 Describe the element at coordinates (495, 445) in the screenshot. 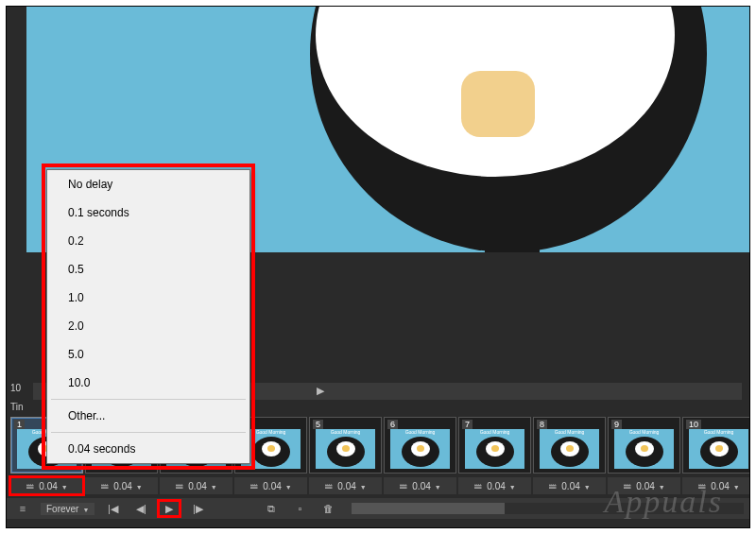

I see `frame-7: 7 Good Morning` at that location.